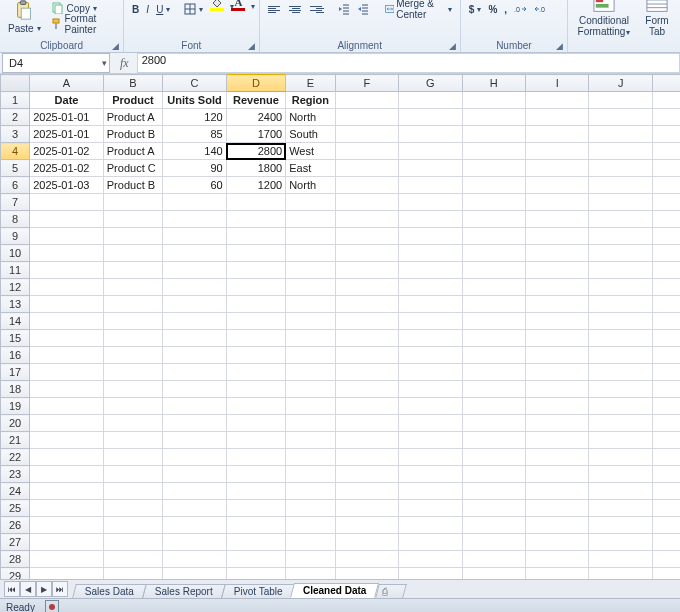 The height and width of the screenshot is (612, 680). What do you see at coordinates (620, 118) in the screenshot?
I see `cell-J2` at bounding box center [620, 118].